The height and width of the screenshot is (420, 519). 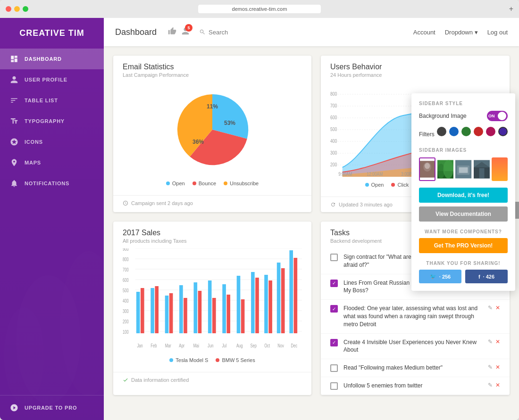 I want to click on legend-click: Click, so click(x=400, y=185).